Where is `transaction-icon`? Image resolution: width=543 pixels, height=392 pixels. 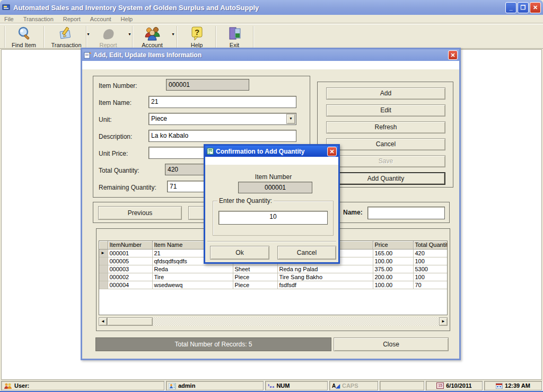 transaction-icon is located at coordinates (66, 34).